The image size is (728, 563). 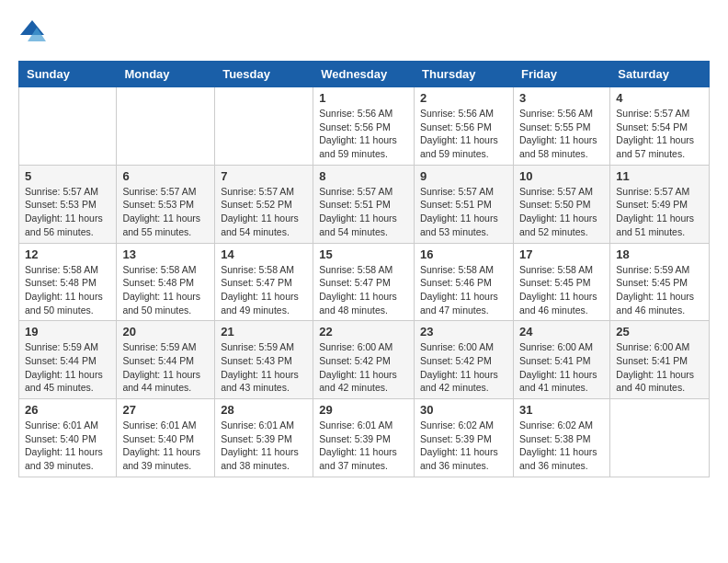 I want to click on calendar-cell: 6Sunrise: 5:57 AM Sunset: 5:53 PM Daylig…, so click(x=165, y=204).